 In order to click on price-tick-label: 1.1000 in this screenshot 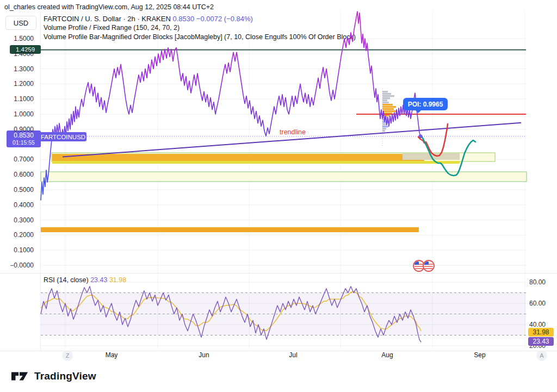, I will do `click(18, 99)`.